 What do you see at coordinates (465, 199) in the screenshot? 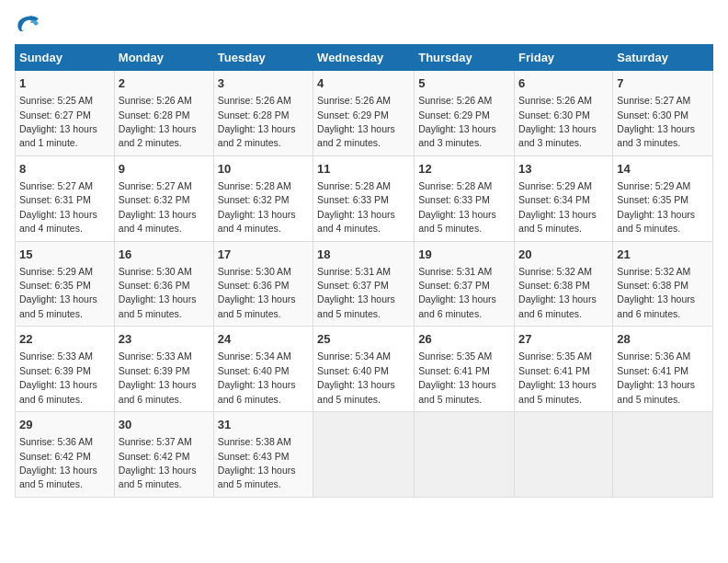
I see `calendar-cell: 12 Sunrise: 5:28 AMSunset: 6:33 PMDaylig…` at bounding box center [465, 199].